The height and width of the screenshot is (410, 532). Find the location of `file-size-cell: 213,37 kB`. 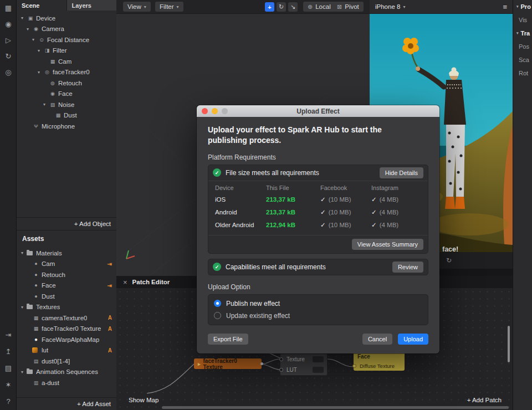

file-size-cell: 213,37 kB is located at coordinates (293, 212).